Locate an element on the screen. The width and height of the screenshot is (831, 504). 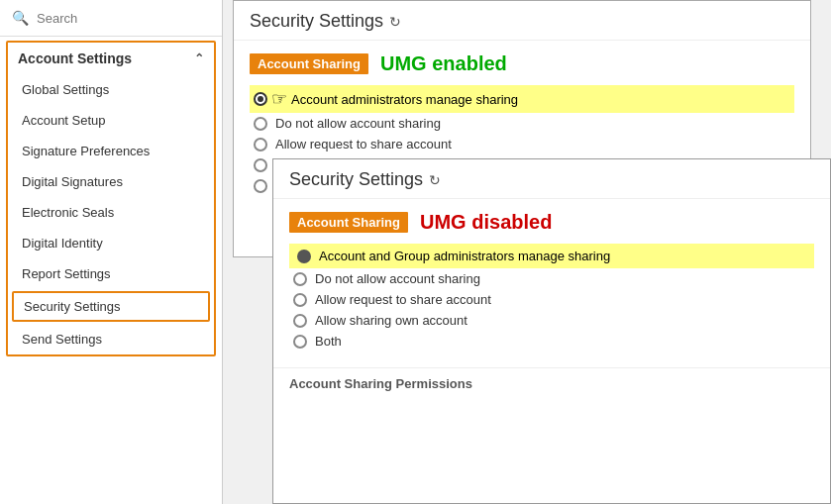
chevron-up-icon: ⌃ is located at coordinates (199, 58).